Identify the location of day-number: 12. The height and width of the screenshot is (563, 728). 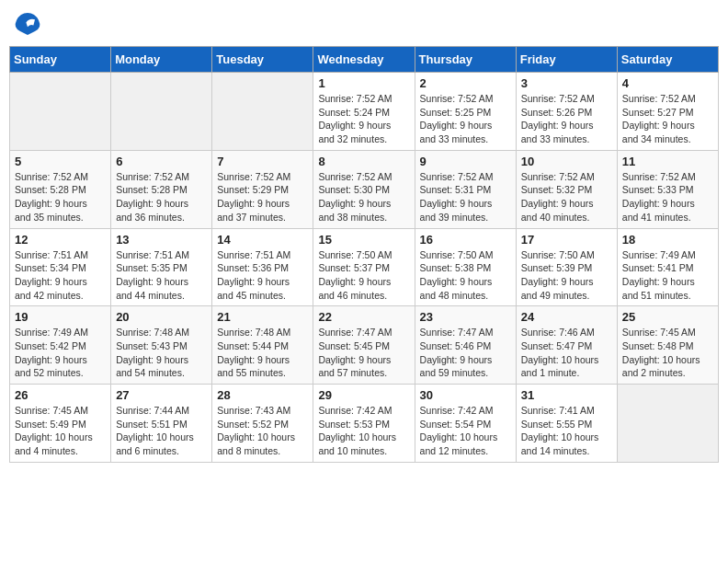
(61, 239).